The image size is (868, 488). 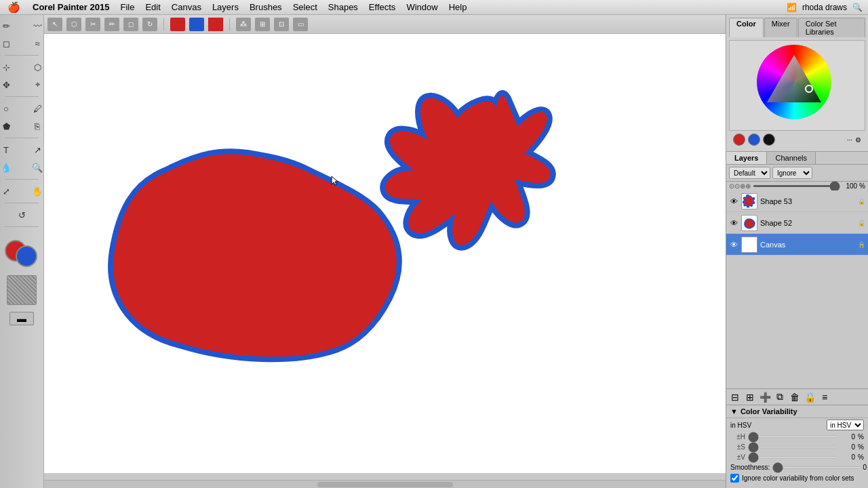 What do you see at coordinates (74, 24) in the screenshot?
I see `select-tool-btn: ⬡` at bounding box center [74, 24].